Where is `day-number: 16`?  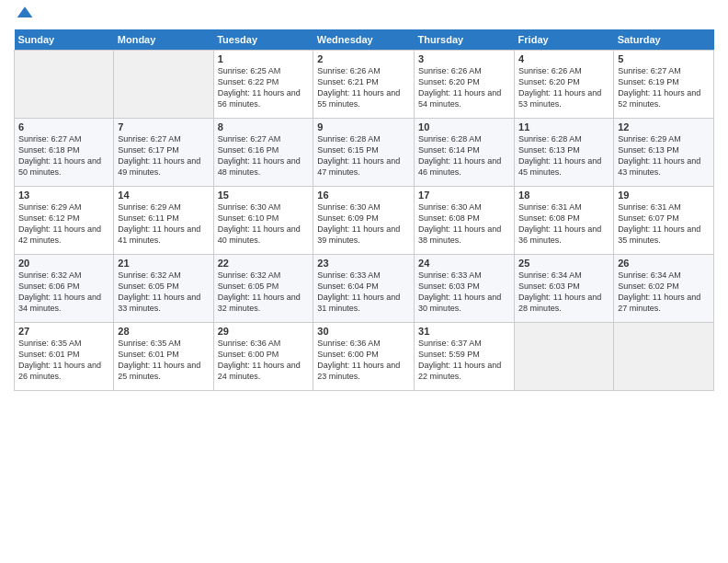 day-number: 16 is located at coordinates (364, 195).